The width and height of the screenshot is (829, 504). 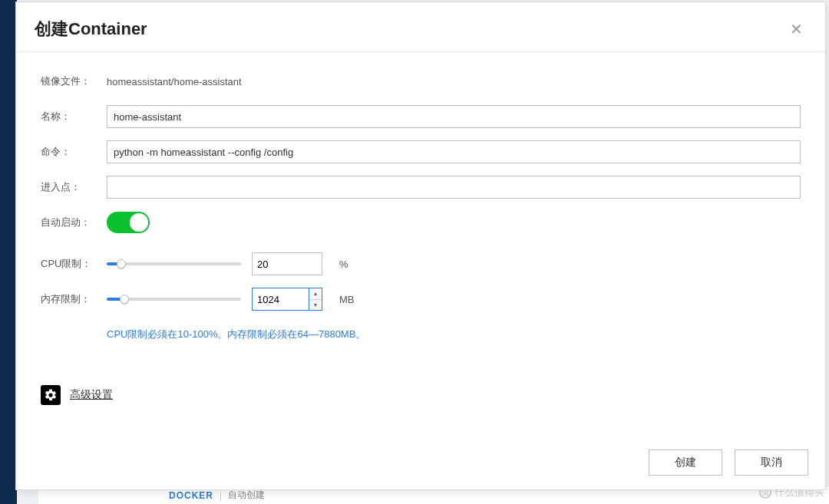 I want to click on label-command: 命令：, so click(x=74, y=152).